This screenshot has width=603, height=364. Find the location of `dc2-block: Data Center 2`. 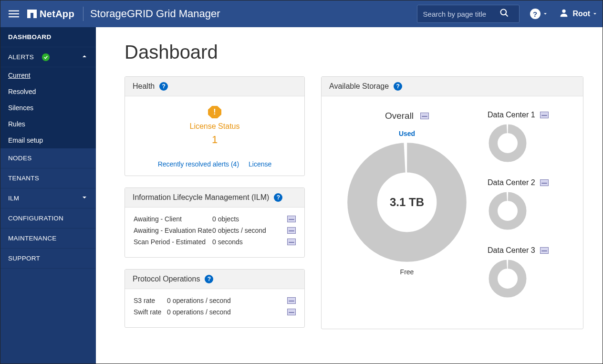

dc2-block: Data Center 2 is located at coordinates (528, 206).